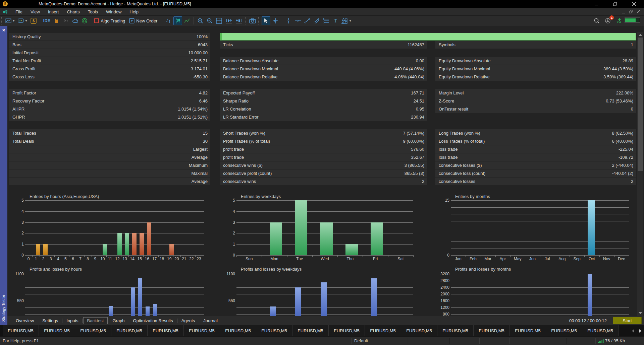 The image size is (644, 345). Describe the element at coordinates (35, 12) in the screenshot. I see `menu-item-view: View` at that location.